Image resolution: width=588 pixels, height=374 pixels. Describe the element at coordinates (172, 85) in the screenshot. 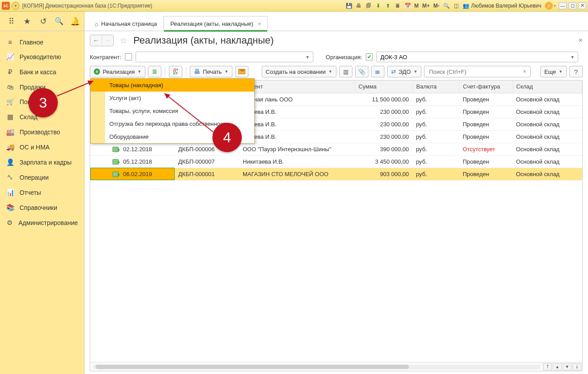

I see `dropdown-item-0: Товары (накладная)` at that location.